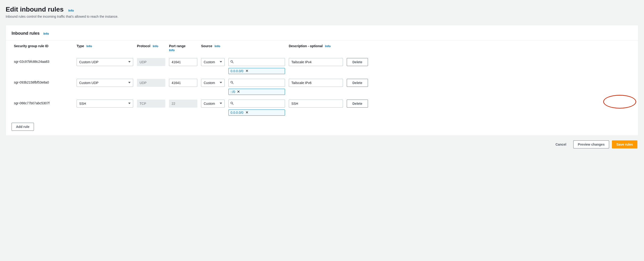  What do you see at coordinates (80, 46) in the screenshot?
I see `col-header-type-label: Type` at bounding box center [80, 46].